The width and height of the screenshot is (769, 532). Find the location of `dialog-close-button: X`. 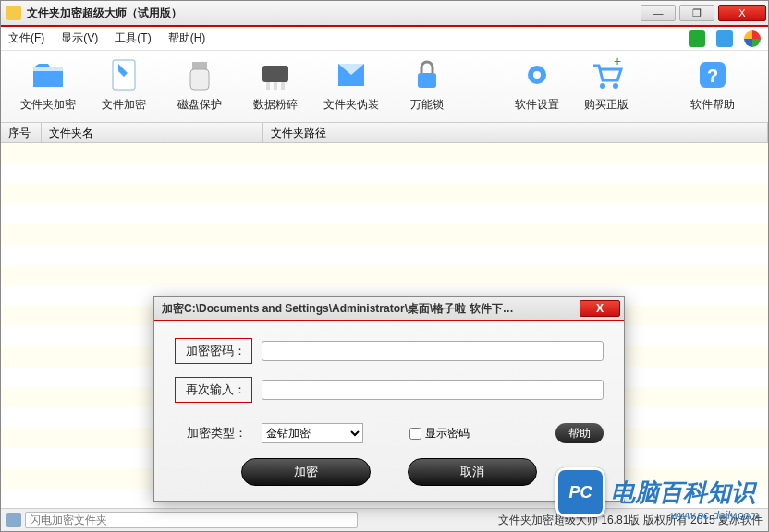

dialog-close-button: X is located at coordinates (600, 308).